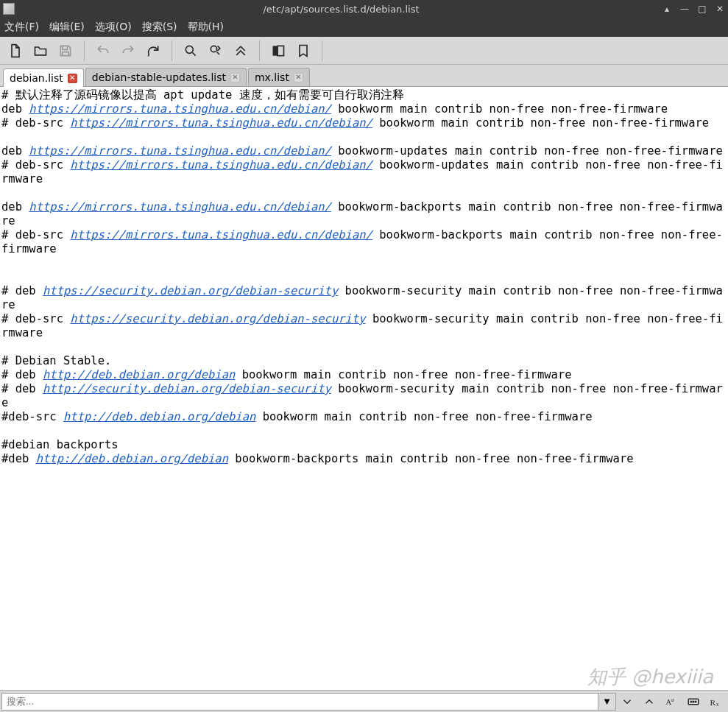 This screenshot has width=728, height=712. Describe the element at coordinates (693, 702) in the screenshot. I see `whole-word-icon` at that location.